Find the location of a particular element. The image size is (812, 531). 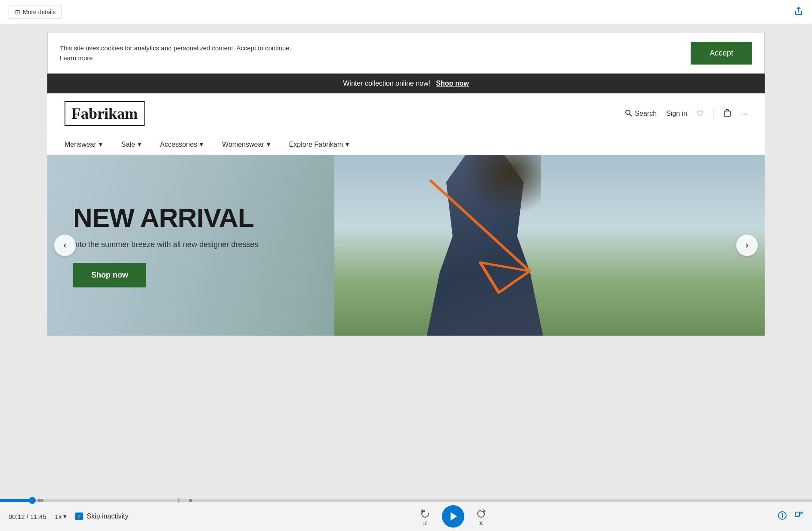

center-controls: 10 30 is located at coordinates (453, 516).